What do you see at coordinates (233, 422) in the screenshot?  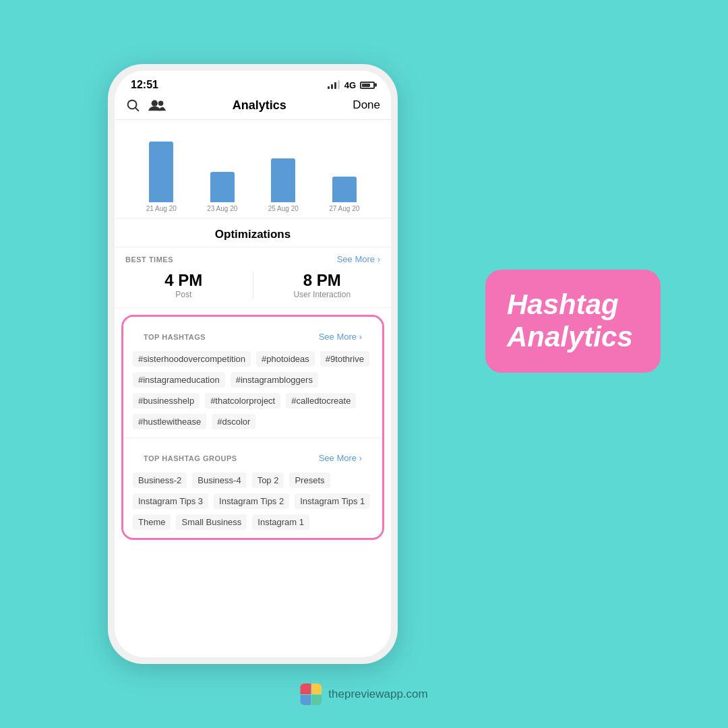 I see `list-item: #dscolor` at bounding box center [233, 422].